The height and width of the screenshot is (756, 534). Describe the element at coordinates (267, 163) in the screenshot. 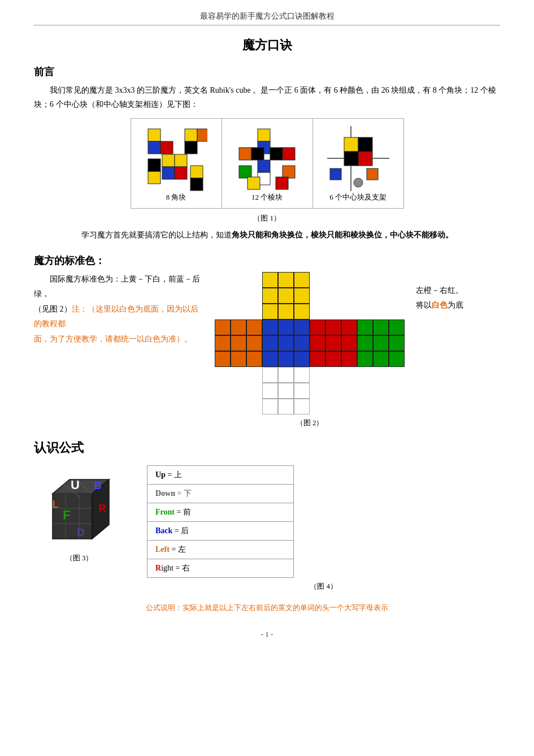

I see `cube-images-table: 8 角块` at that location.